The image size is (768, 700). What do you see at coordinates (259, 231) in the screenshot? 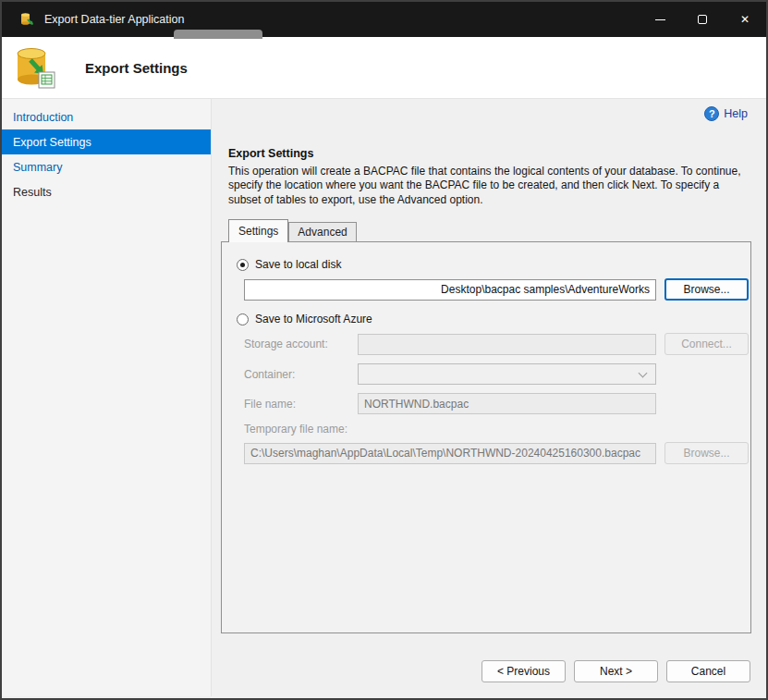
I see `tab-settings: Settings` at bounding box center [259, 231].